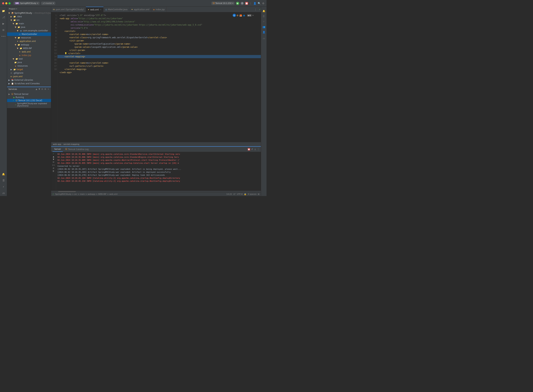 The width and height of the screenshot is (533, 392). Describe the element at coordinates (18, 20) in the screenshot. I see `tree-label: src` at that location.